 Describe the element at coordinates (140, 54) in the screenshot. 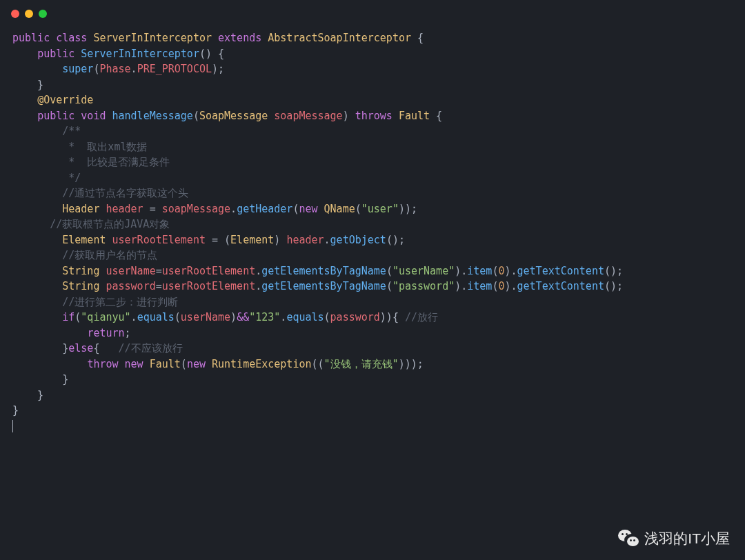

I see `code-token: ServerInInterceptor` at that location.